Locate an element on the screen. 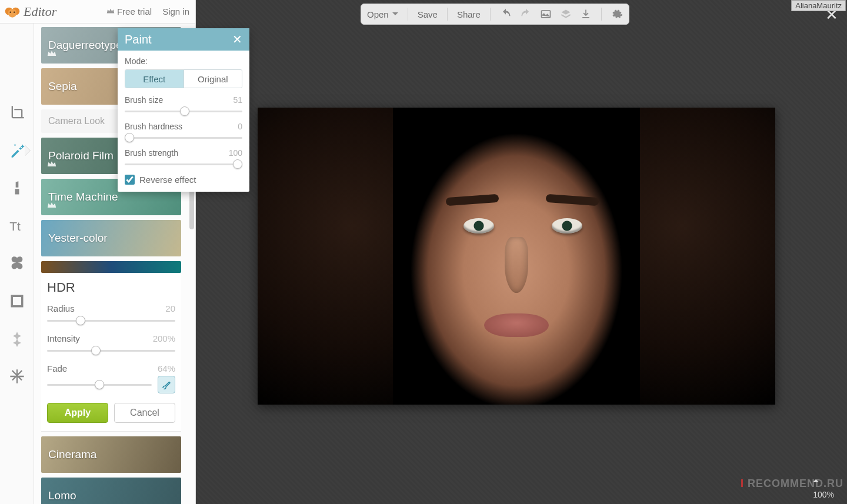  brush-hardness-slider is located at coordinates (184, 138).